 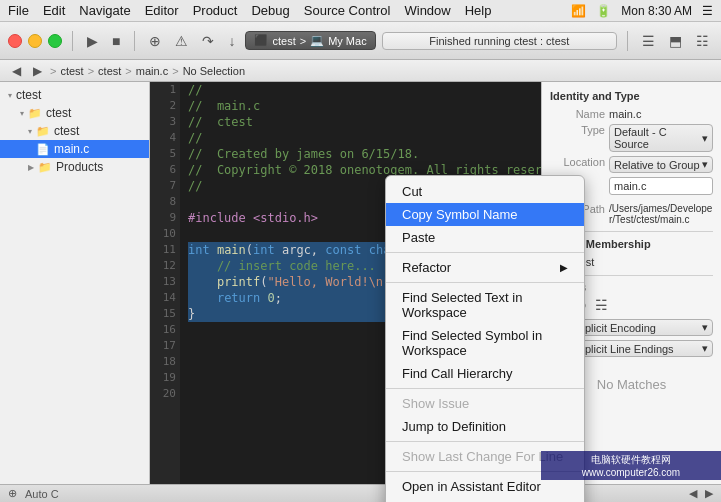 What do you see at coordinates (708, 11) in the screenshot?
I see `menu-extra: ☰` at bounding box center [708, 11].